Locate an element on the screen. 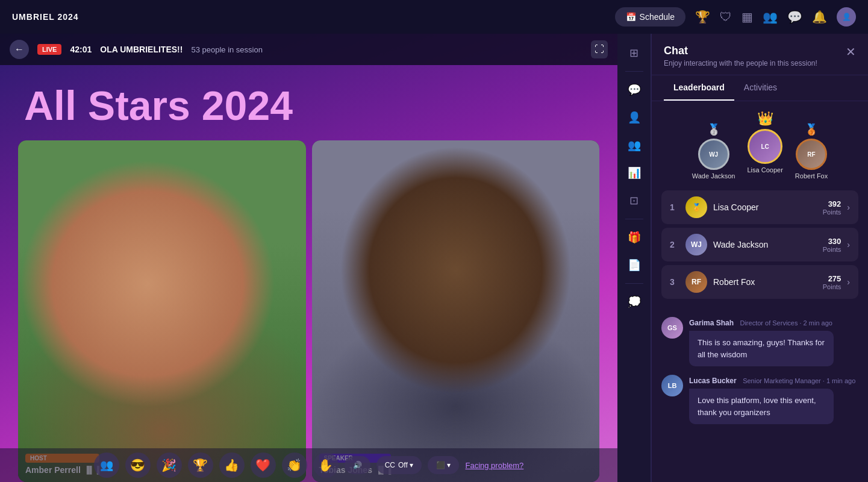 This screenshot has height=482, width=868. quality-button: ⬛ ▾ is located at coordinates (443, 465).